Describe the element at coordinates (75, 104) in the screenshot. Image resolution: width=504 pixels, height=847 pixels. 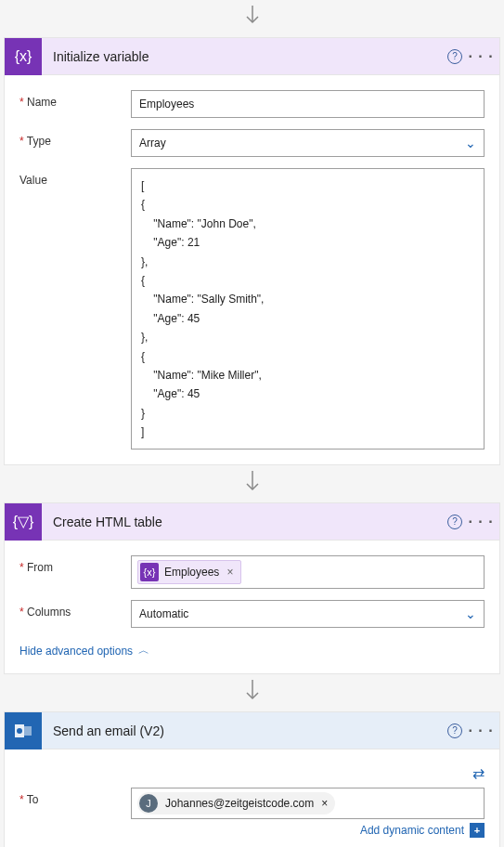
I see `label-name: Name` at that location.